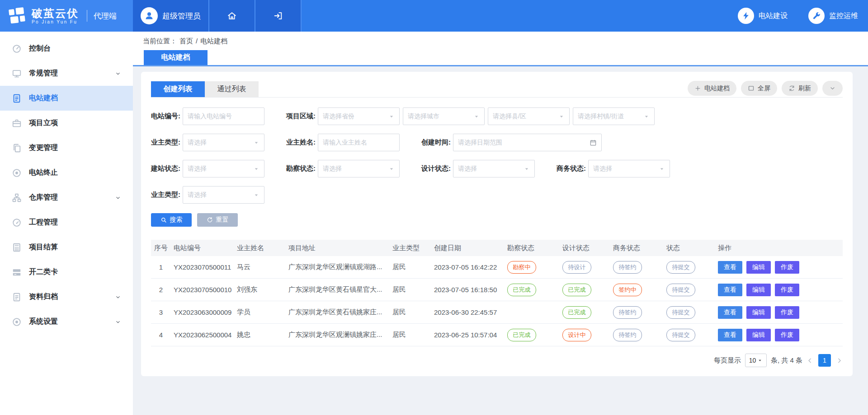 This screenshot has height=415, width=868. I want to click on home-button, so click(232, 16).